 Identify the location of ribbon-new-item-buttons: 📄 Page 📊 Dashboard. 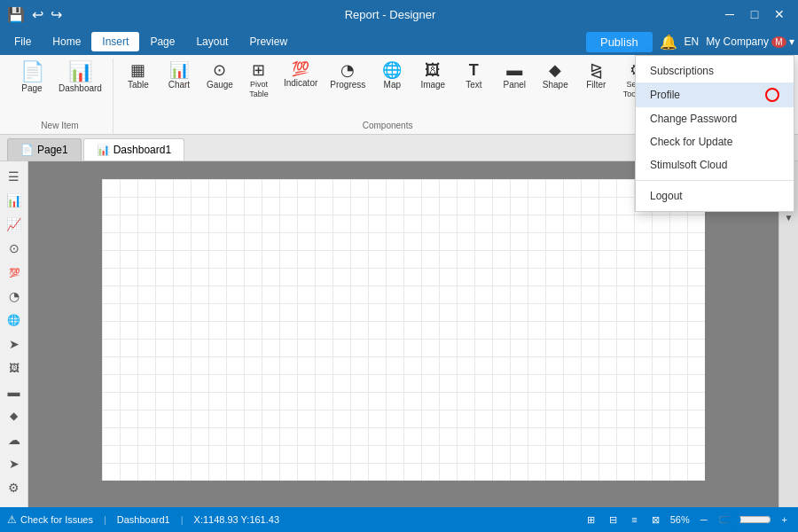
(60, 90).